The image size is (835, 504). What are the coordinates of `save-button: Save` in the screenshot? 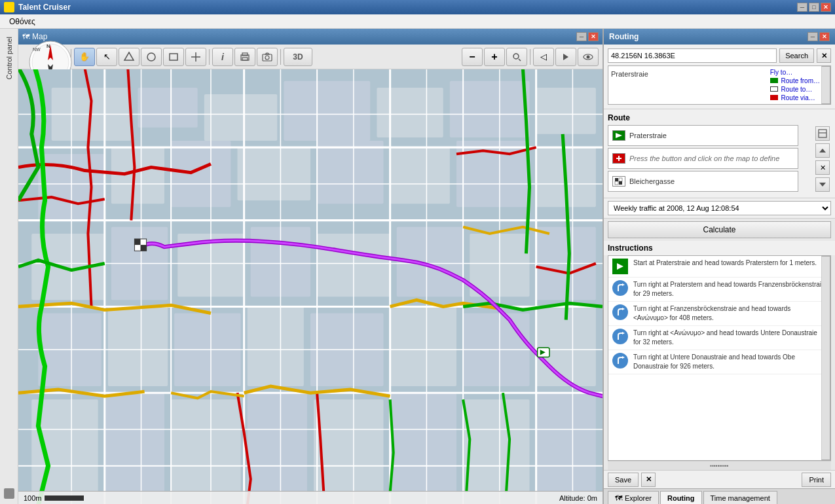 It's located at (623, 480).